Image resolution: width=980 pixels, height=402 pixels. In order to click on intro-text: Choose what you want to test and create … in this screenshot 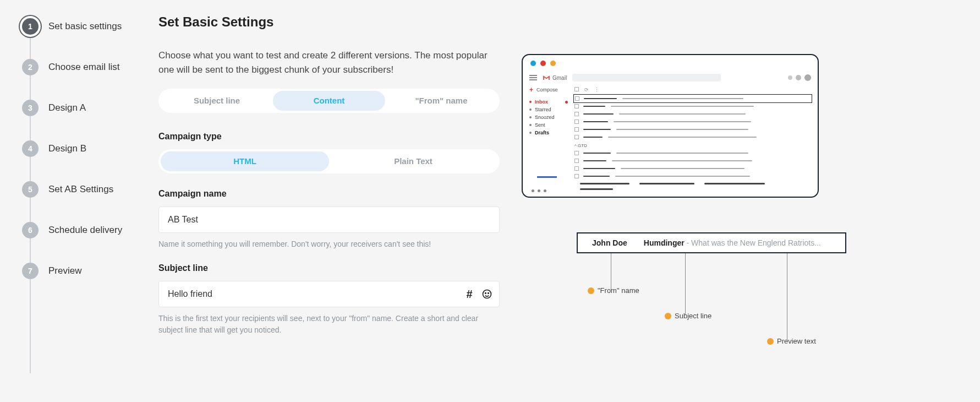, I will do `click(329, 63)`.